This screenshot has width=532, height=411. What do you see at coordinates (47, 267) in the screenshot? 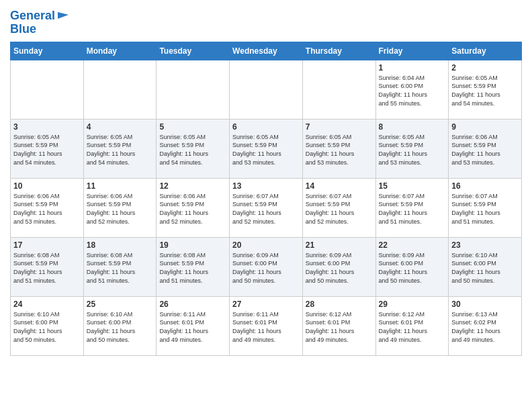
I see `day-cell: 17Sunrise: 6:08 AMSunset: 5:59 PMDayligh…` at bounding box center [47, 267].